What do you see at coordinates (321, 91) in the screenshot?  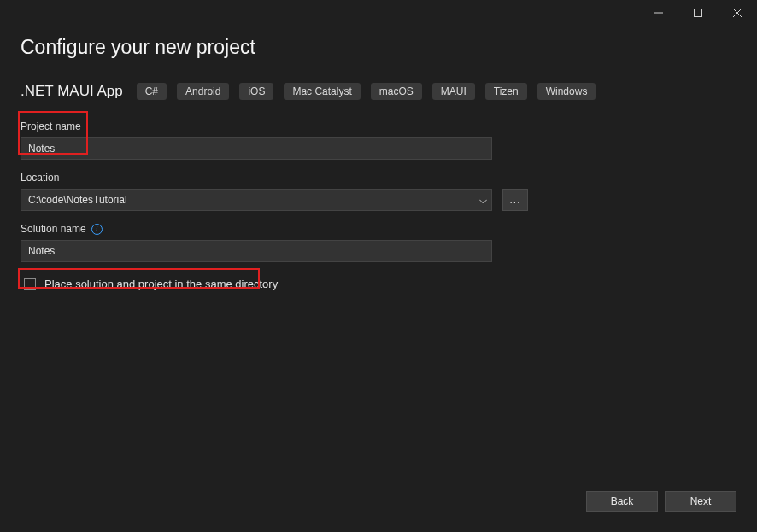 I see `platform-tag: Mac Catalyst` at bounding box center [321, 91].